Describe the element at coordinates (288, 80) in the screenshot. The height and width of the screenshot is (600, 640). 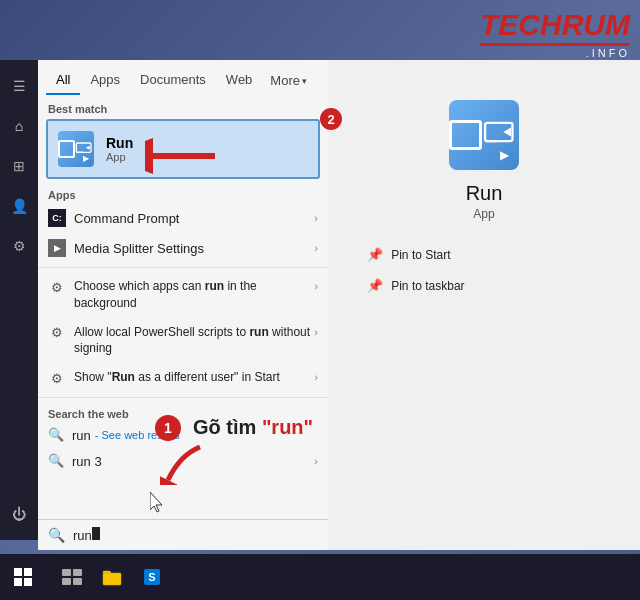
I see `tab-more: More ▾` at that location.